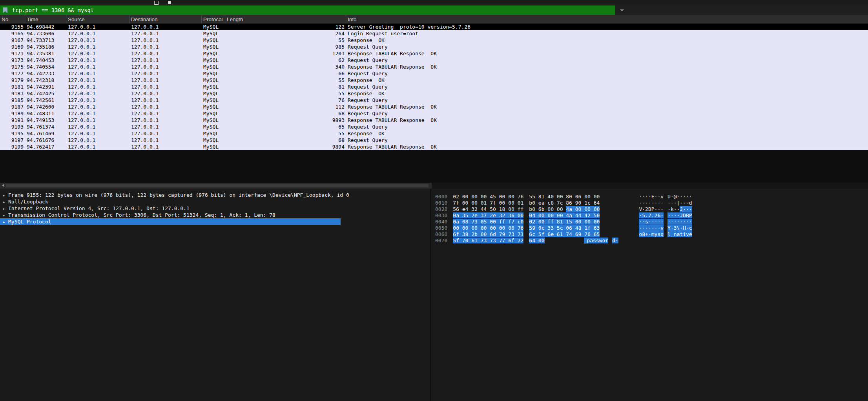  I want to click on packet-row: 915594.698442127.0.0.1127.0.0.1MySQL122S…, so click(434, 27).